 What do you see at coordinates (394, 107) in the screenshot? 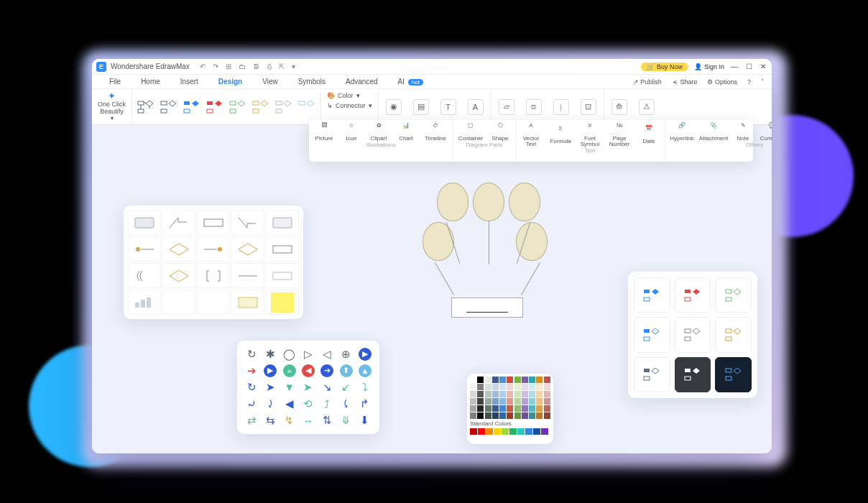
I see `page-color-icon: ◉` at bounding box center [394, 107].